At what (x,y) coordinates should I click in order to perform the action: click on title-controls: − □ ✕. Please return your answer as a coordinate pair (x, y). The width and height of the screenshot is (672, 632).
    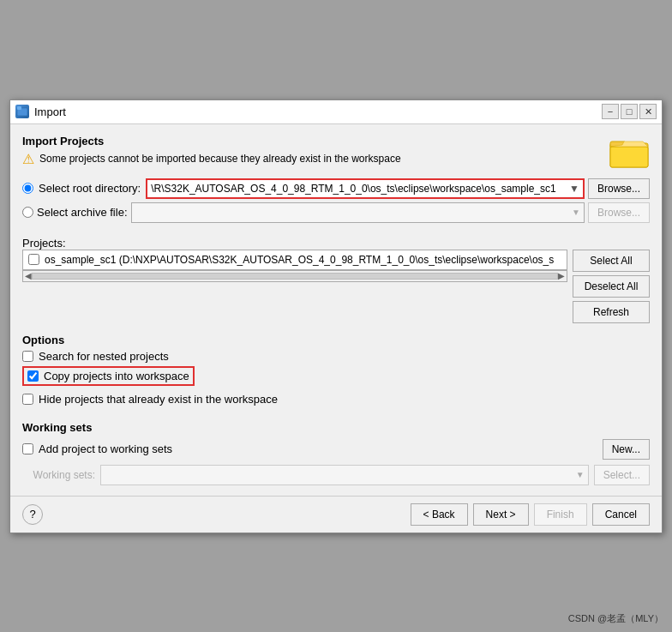
    Looking at the image, I should click on (629, 111).